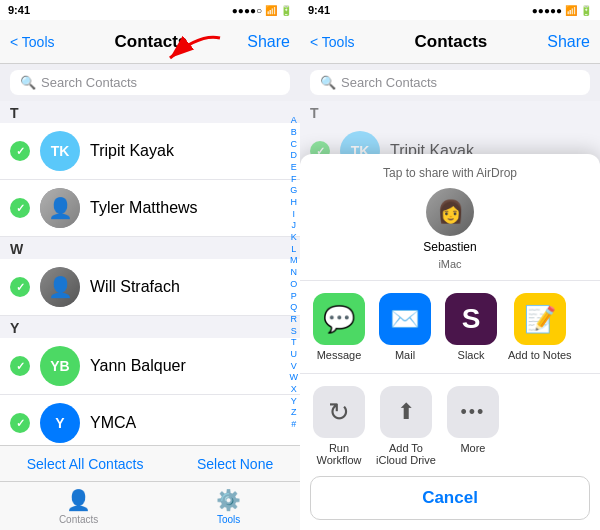 The image size is (600, 530). What do you see at coordinates (60, 287) in the screenshot?
I see `will-face: 👤` at bounding box center [60, 287].